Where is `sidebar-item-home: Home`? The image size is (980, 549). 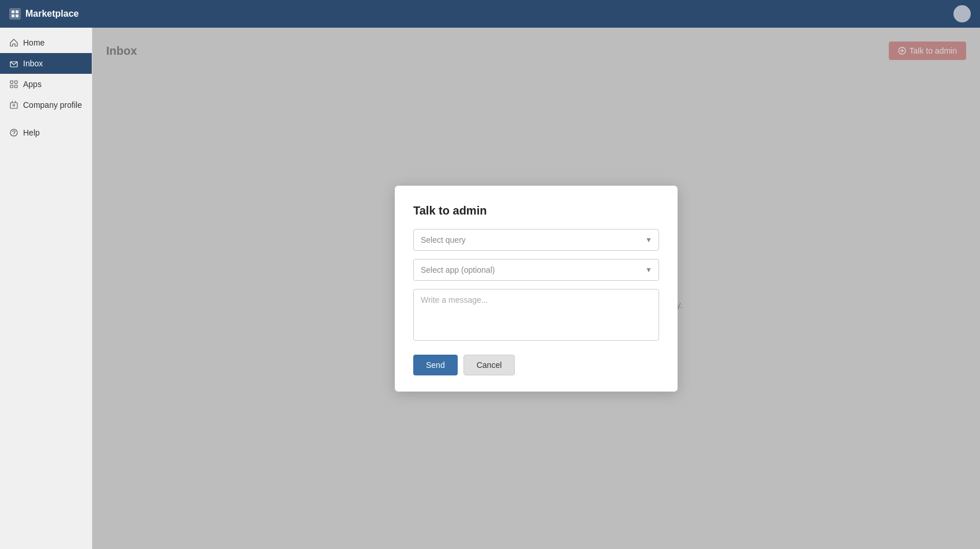
sidebar-item-home: Home is located at coordinates (46, 43).